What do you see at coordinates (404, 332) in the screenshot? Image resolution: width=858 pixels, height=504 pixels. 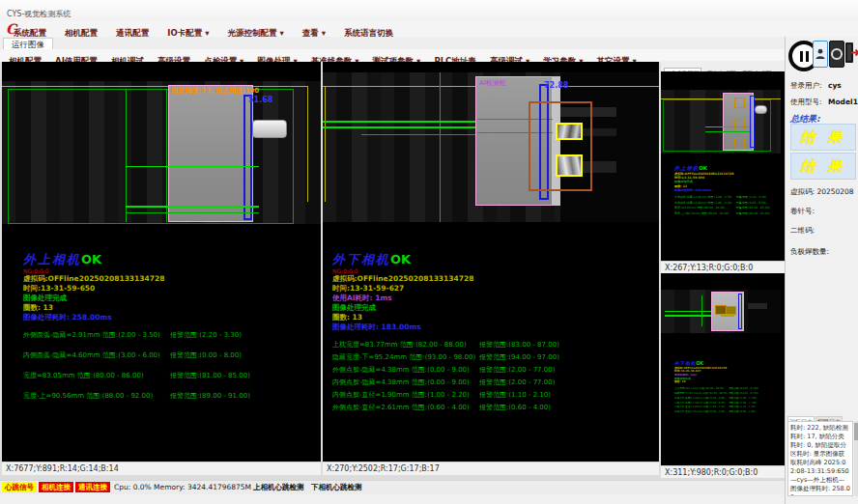 I see `result-block-lower: 外下相机OK NG:0:0:0 虚拟码:OFFline2025020813313…` at bounding box center [404, 332].